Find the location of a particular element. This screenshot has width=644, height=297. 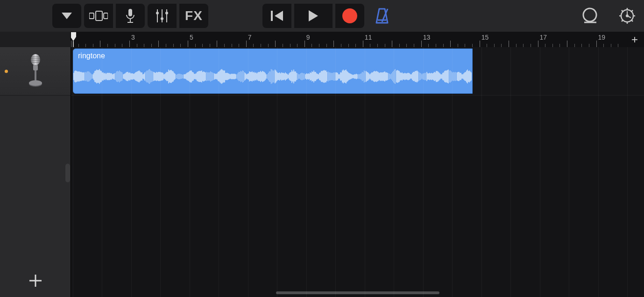

cycle-loop-icon is located at coordinates (590, 16).